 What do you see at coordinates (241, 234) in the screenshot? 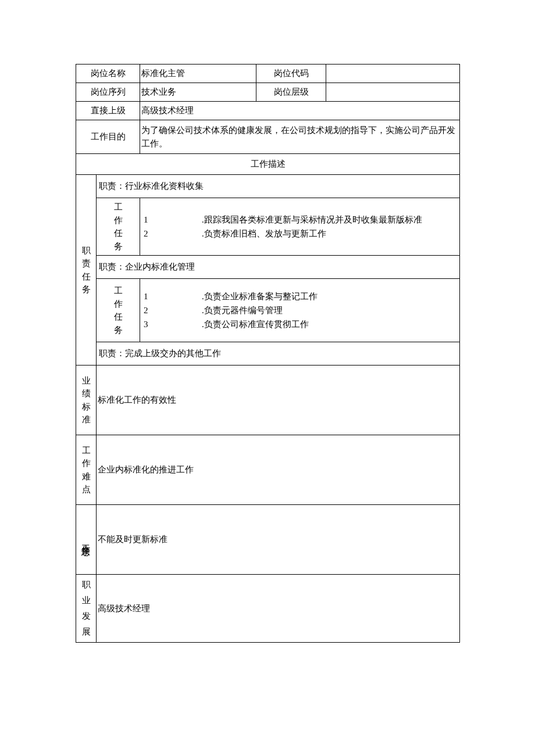
I see `task-text: .负责标准旧档、发放与更新工作` at bounding box center [241, 234].